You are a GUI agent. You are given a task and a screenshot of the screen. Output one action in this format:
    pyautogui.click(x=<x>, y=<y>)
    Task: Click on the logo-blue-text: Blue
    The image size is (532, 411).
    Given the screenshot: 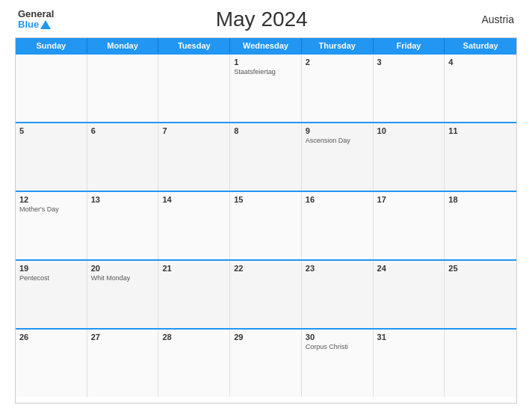 What is the action you would take?
    pyautogui.click(x=34, y=25)
    